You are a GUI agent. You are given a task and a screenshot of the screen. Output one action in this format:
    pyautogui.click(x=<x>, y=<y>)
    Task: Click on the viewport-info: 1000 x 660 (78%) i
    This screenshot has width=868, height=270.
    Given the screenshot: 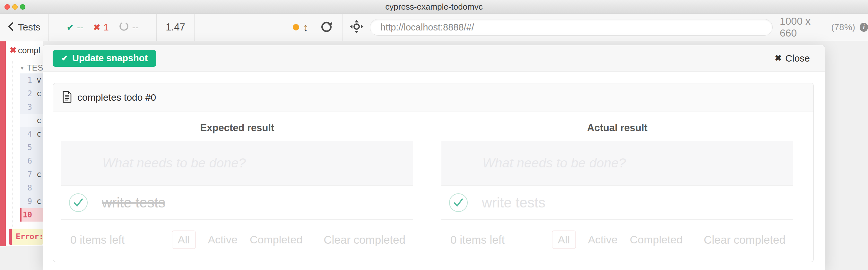 What is the action you would take?
    pyautogui.click(x=820, y=27)
    